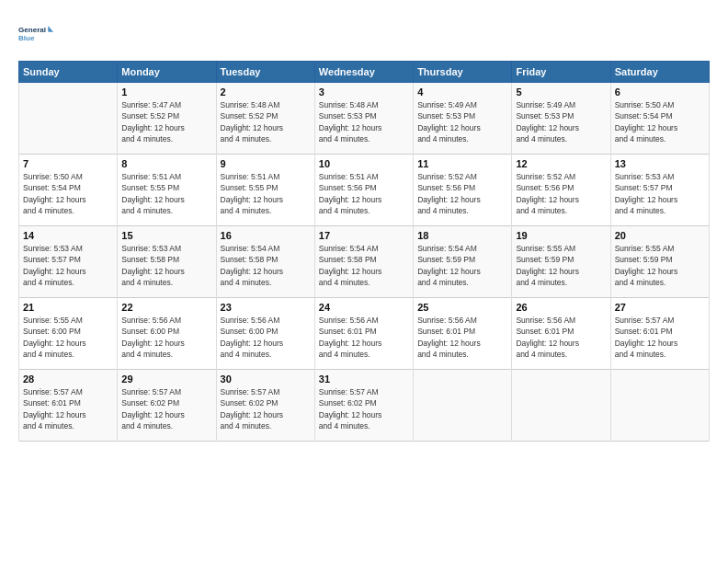 The width and height of the screenshot is (728, 563). Describe the element at coordinates (561, 307) in the screenshot. I see `day-number: 26` at that location.